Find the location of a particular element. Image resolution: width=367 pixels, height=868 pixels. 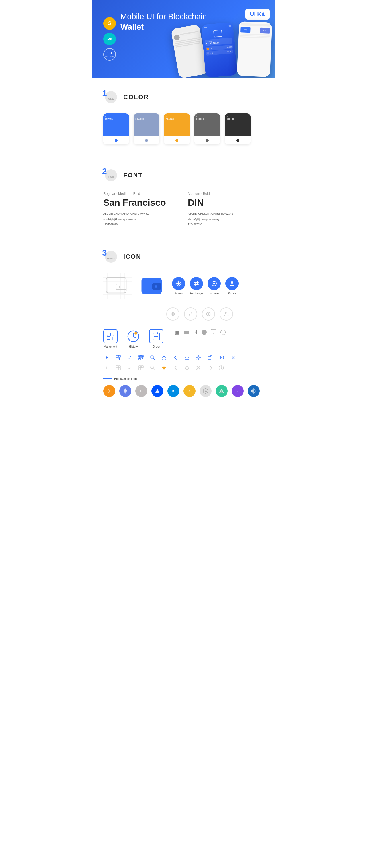

color-dot-blue is located at coordinates (116, 140).